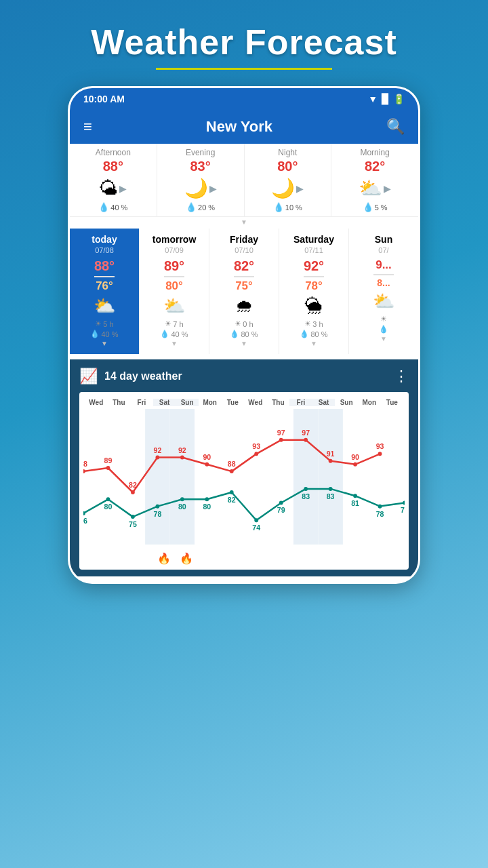 The width and height of the screenshot is (488, 868). Describe the element at coordinates (113, 167) in the screenshot. I see `hour-temp-0: 88°` at that location.